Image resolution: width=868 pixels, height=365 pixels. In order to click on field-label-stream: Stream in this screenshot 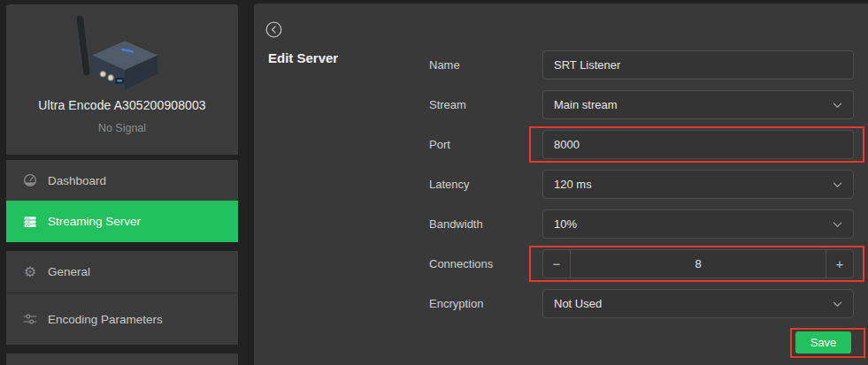, I will do `click(448, 104)`.